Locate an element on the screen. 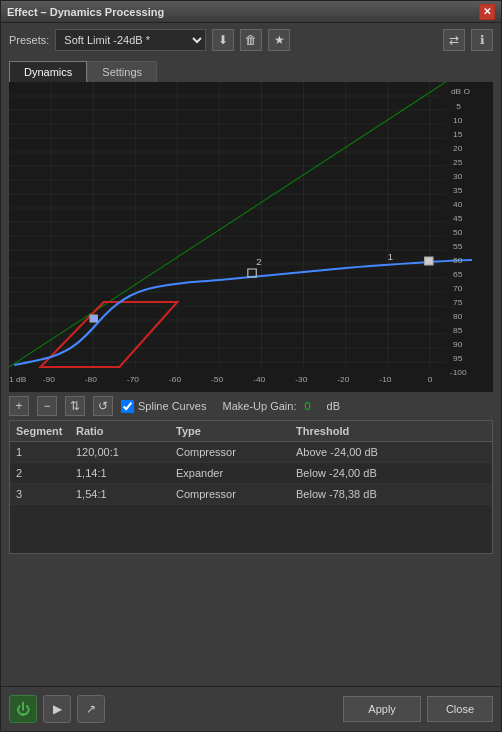 This screenshot has height=732, width=502. svg-text: 1 is located at coordinates (390, 257).